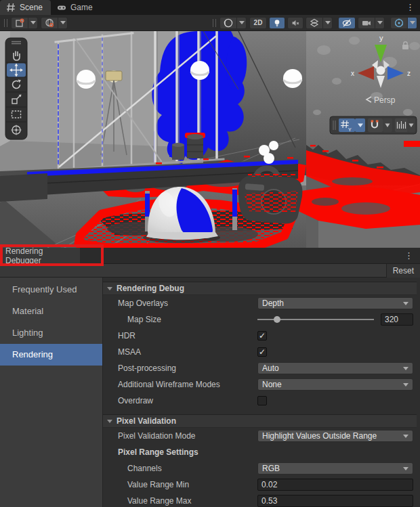  I want to click on toggle-2d-button: 2D, so click(258, 23).